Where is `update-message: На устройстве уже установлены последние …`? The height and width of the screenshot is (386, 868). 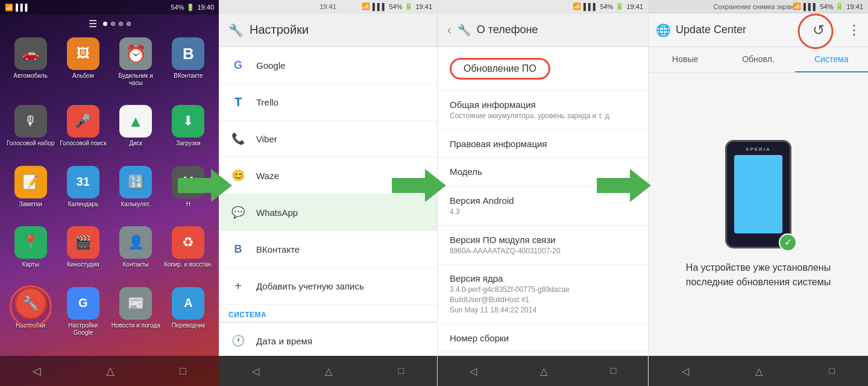
update-message: На устройстве уже установлены последние … is located at coordinates (758, 275).